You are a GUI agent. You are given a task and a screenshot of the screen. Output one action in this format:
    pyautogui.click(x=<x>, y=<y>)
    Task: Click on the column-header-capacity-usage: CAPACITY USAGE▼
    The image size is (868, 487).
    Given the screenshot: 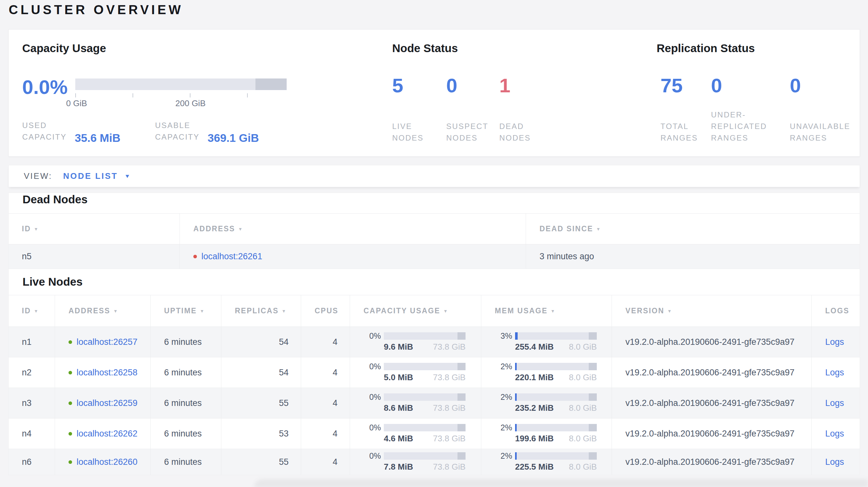 What is the action you would take?
    pyautogui.click(x=415, y=311)
    